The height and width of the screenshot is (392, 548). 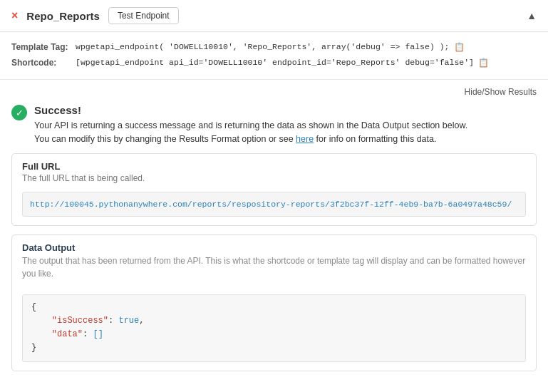 I want to click on header-bar: × Repo_Reports Test Endpoint ▲, so click(x=274, y=16).